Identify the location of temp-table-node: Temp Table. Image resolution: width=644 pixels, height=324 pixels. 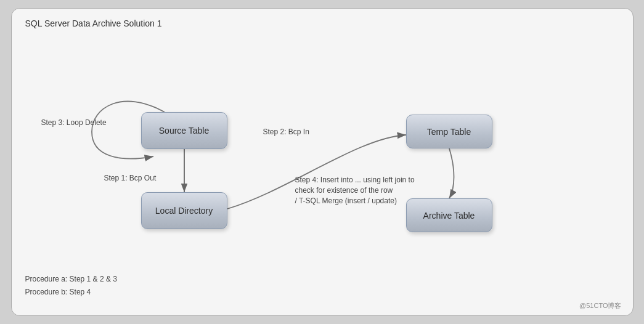
(449, 132).